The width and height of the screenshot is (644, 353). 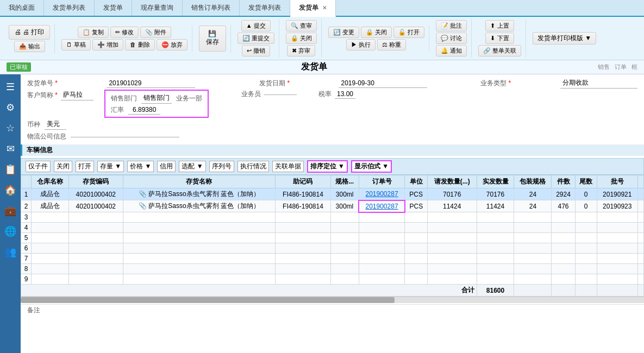 What do you see at coordinates (452, 206) in the screenshot?
I see `row2-request-qty: 11424` at bounding box center [452, 206].